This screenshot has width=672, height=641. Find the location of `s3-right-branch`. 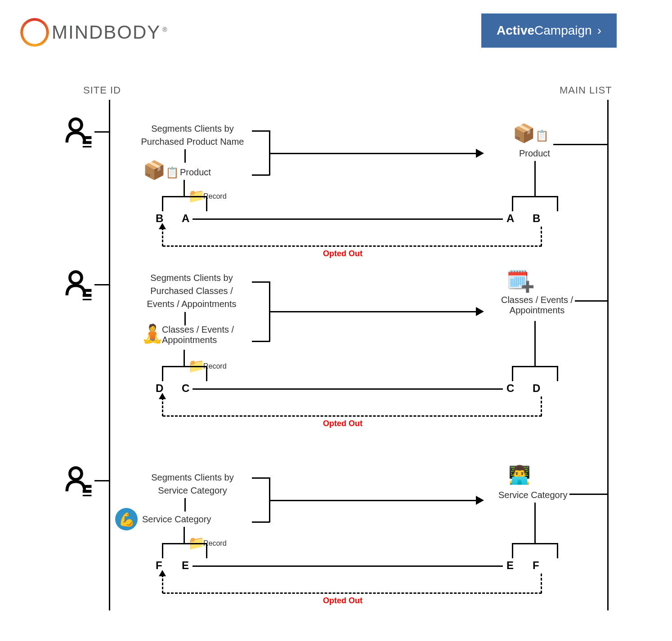

s3-right-branch is located at coordinates (588, 494).